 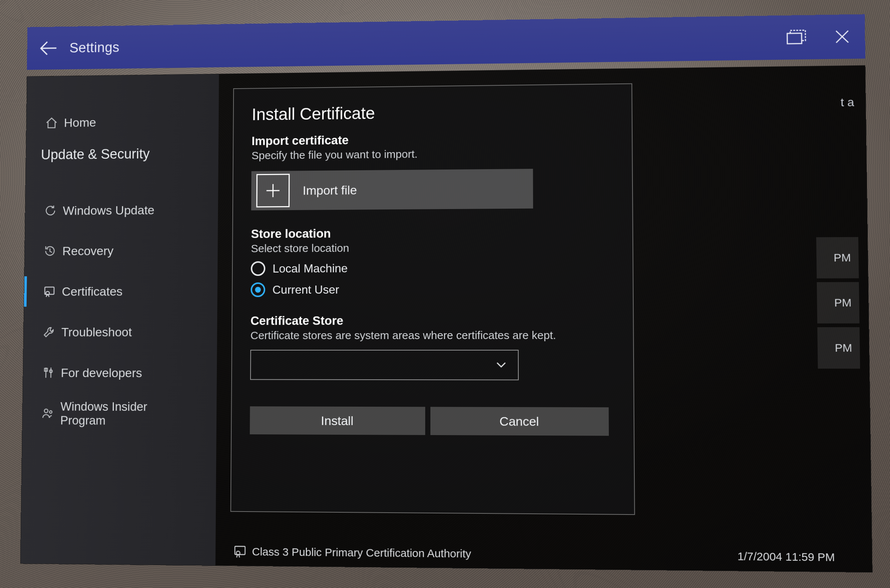 What do you see at coordinates (52, 123) in the screenshot?
I see `home-icon` at bounding box center [52, 123].